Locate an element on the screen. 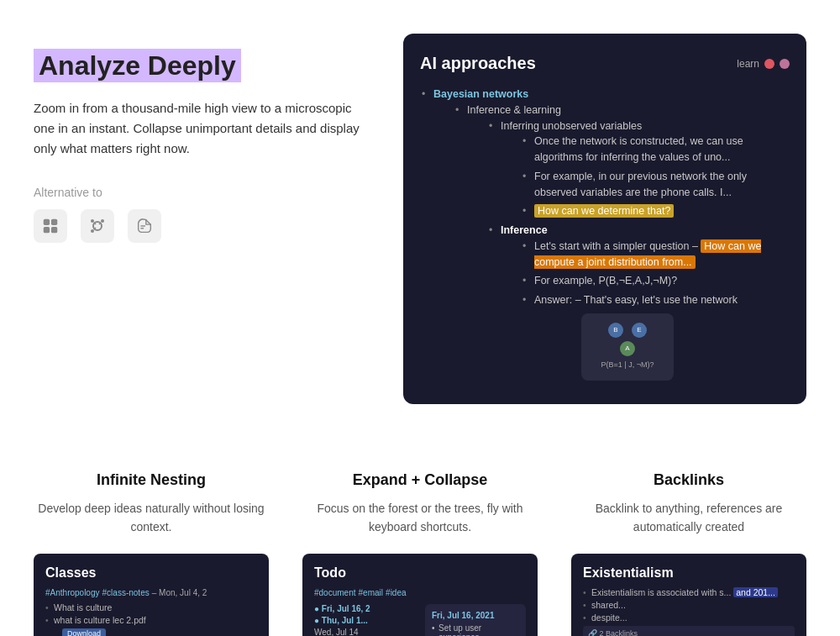 This screenshot has height=636, width=840. list-item: Answer: – That's easy, let's use the net… is located at coordinates (655, 336).